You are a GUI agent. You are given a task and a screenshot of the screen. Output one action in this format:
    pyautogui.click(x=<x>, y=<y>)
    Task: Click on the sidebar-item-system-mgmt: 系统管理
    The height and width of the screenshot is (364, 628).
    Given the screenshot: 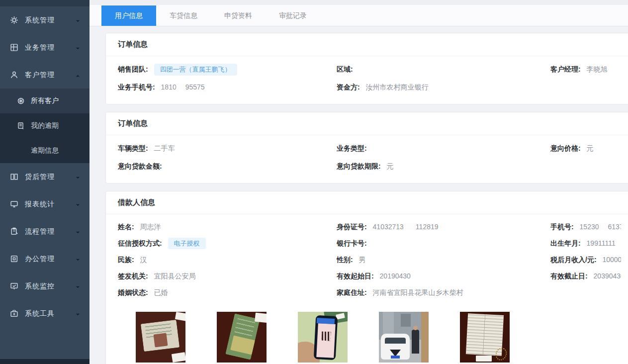 What is the action you would take?
    pyautogui.click(x=45, y=20)
    